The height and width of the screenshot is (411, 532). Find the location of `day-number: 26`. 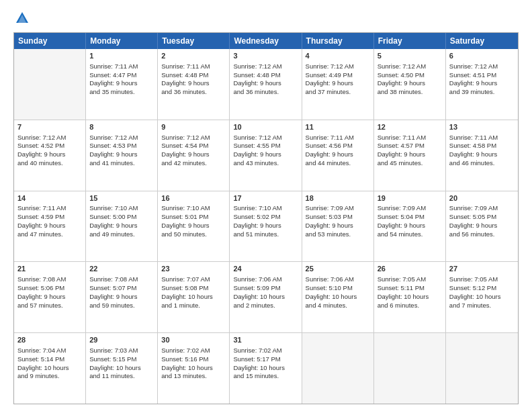

day-number: 26 is located at coordinates (410, 269).